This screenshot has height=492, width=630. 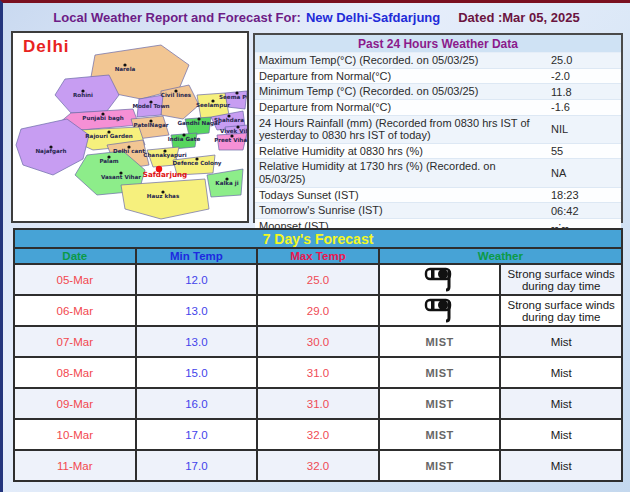 What do you see at coordinates (102, 118) in the screenshot?
I see `district-label: Punjabi bagh` at bounding box center [102, 118].